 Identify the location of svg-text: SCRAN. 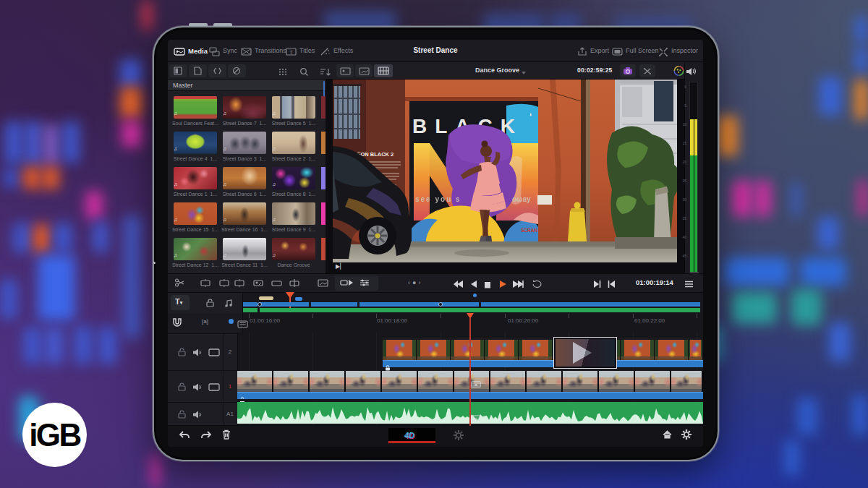
(529, 230).